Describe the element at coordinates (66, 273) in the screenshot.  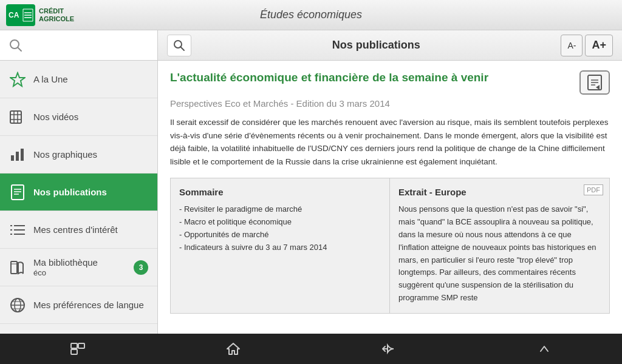
I see `sidebar-item-sublabel: éco` at that location.